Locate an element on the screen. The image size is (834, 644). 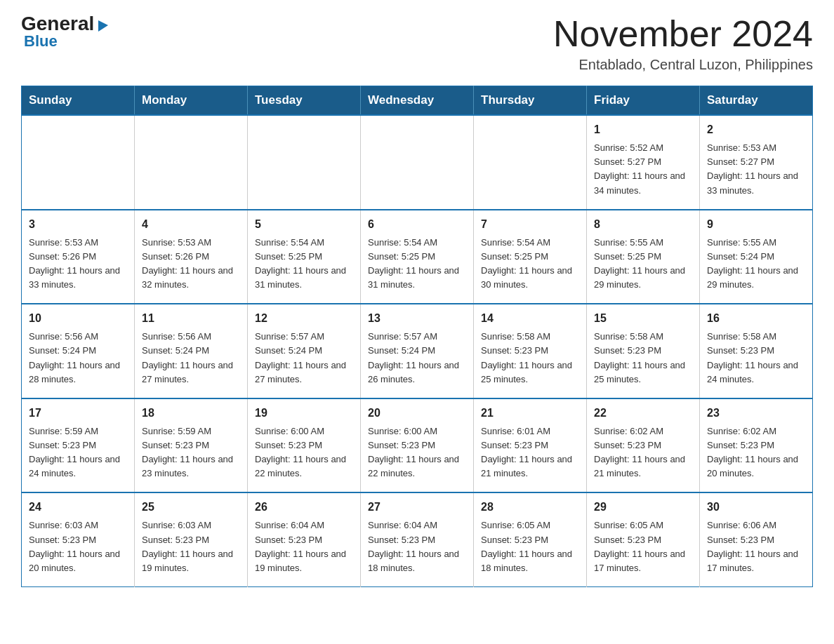
day-number: 18 is located at coordinates (191, 413).